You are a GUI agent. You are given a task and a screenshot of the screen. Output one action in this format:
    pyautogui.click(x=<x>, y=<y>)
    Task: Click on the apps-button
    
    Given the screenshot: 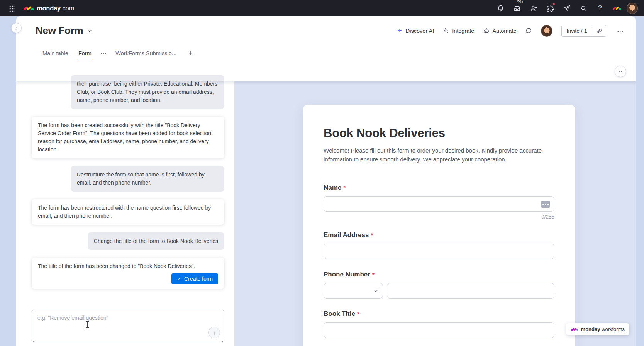 What is the action you would take?
    pyautogui.click(x=567, y=8)
    